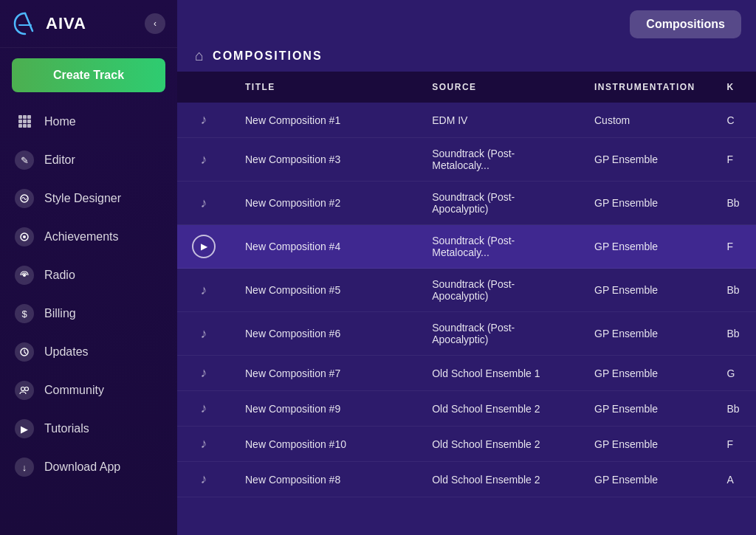  What do you see at coordinates (467, 480) in the screenshot?
I see `table-row: ♪New Composition #8Old School Ensemble 2…` at bounding box center [467, 480].